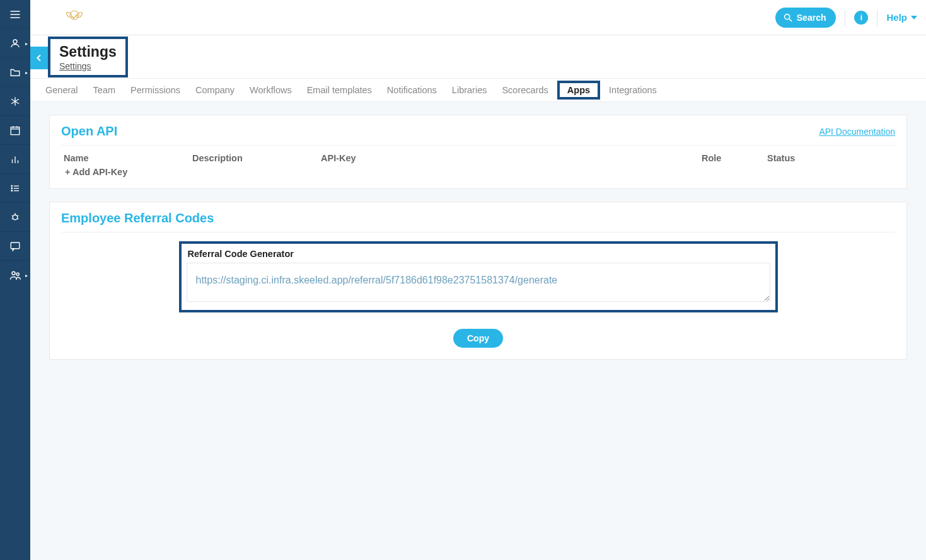 Image resolution: width=926 pixels, height=560 pixels. I want to click on col-description: Description, so click(255, 158).